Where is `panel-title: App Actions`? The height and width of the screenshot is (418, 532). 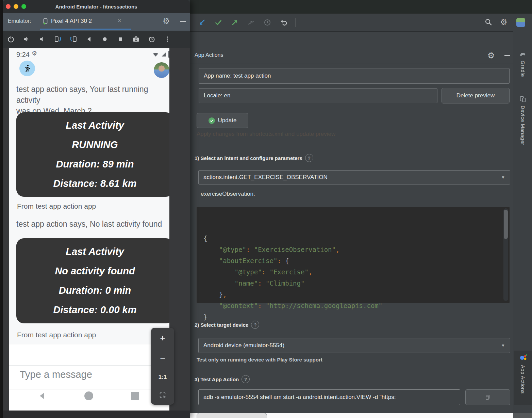
panel-title: App Actions is located at coordinates (209, 55).